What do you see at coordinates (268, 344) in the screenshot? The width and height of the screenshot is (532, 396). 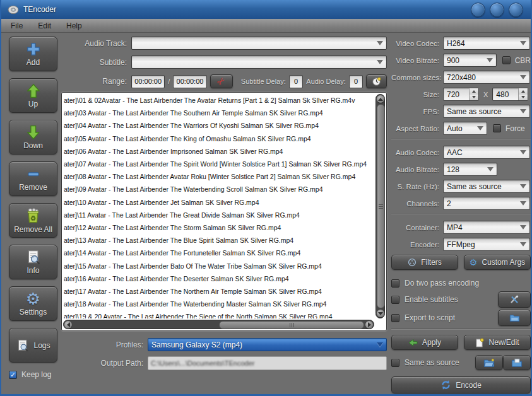 I see `profiles-combo: Samsung Galaxy S2 (mp4)` at bounding box center [268, 344].